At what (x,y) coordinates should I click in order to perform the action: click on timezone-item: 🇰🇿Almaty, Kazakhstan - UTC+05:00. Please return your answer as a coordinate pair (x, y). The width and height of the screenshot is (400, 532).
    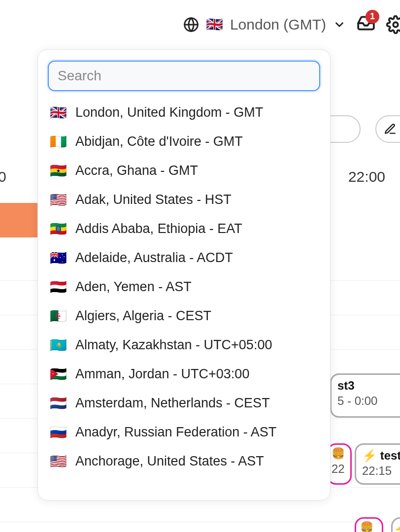
    Looking at the image, I should click on (184, 345).